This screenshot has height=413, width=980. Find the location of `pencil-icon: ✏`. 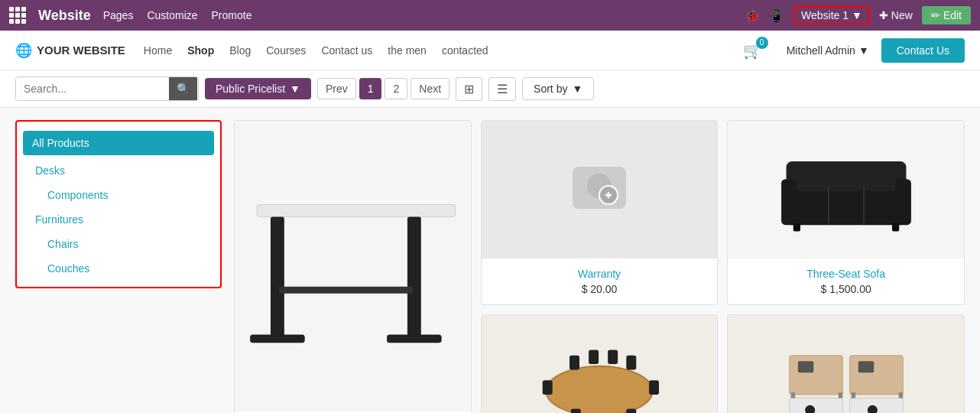

pencil-icon: ✏ is located at coordinates (936, 15).